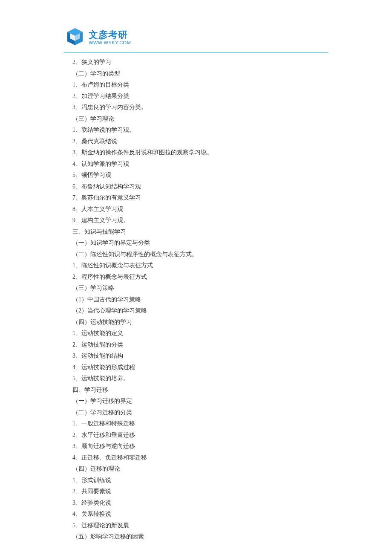 Image resolution: width=392 pixels, height=555 pixels. Describe the element at coordinates (200, 447) in the screenshot. I see `outline-item: 3、顺向迁移与逆向迁移` at that location.